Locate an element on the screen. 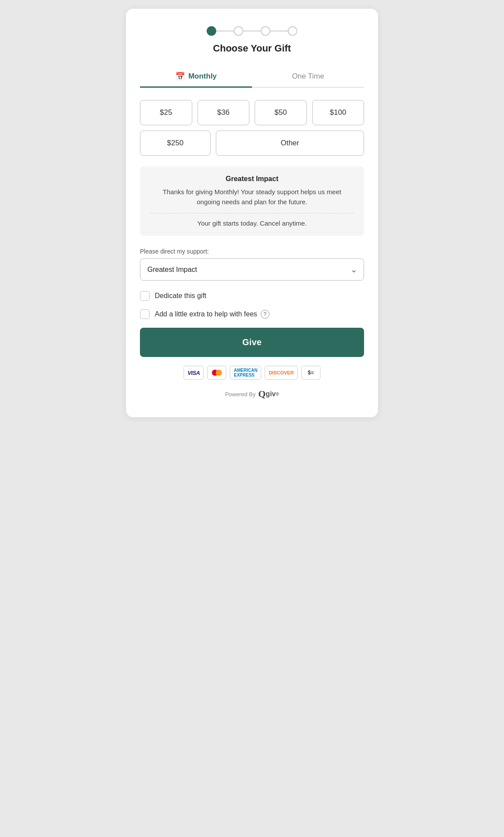 The height and width of the screenshot is (837, 504). amount-grid-row2: $250 Other is located at coordinates (252, 143).